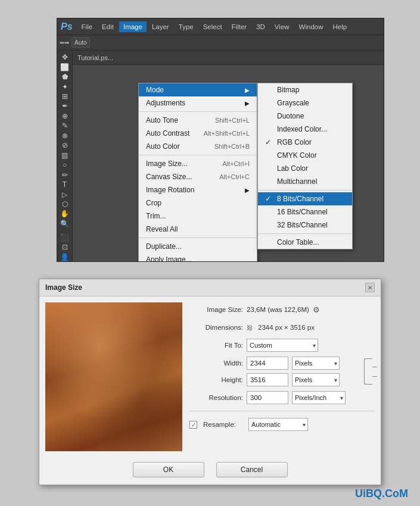 The height and width of the screenshot is (506, 420). What do you see at coordinates (114, 377) in the screenshot?
I see `preview-canvas` at bounding box center [114, 377].